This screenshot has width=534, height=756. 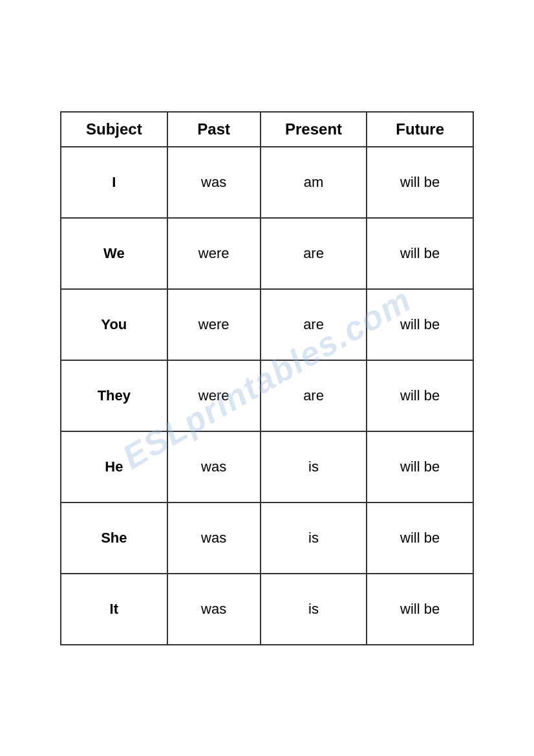 What do you see at coordinates (314, 325) in the screenshot?
I see `cell-present-2: are` at bounding box center [314, 325].